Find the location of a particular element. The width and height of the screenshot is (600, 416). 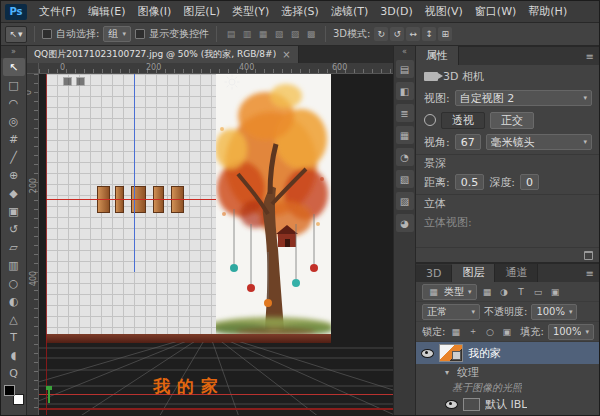

menu-type: 类型(Y) is located at coordinates (250, 12).